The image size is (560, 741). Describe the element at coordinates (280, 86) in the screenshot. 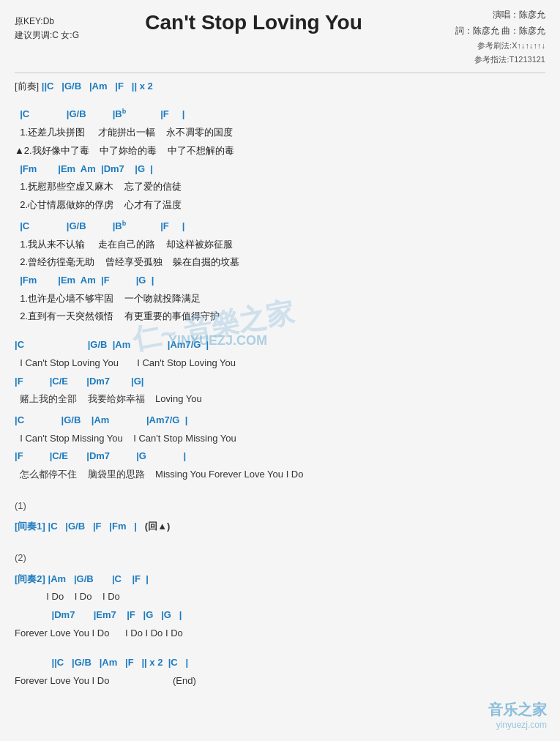

I see `prelude-section: [前奏] ||C |G/B |Am |F || x 2` at that location.